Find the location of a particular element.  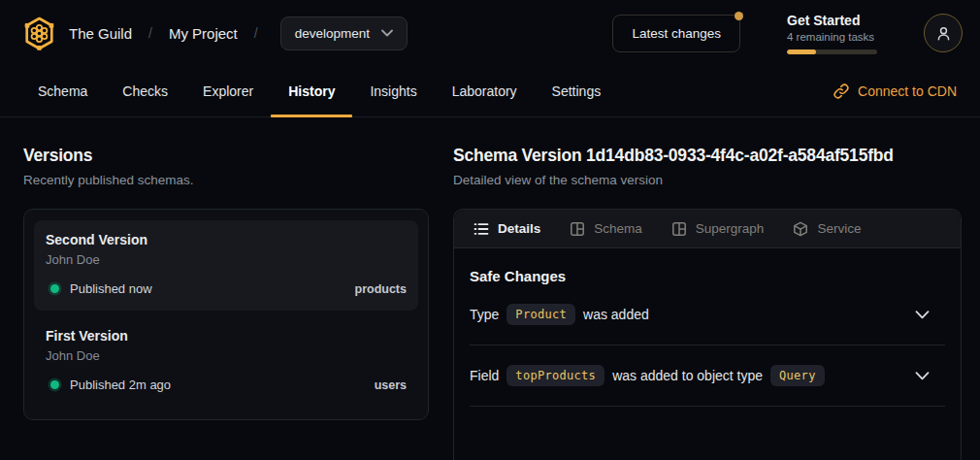

header-right: Latest changes Get Started 4 remaining t… is located at coordinates (788, 33).